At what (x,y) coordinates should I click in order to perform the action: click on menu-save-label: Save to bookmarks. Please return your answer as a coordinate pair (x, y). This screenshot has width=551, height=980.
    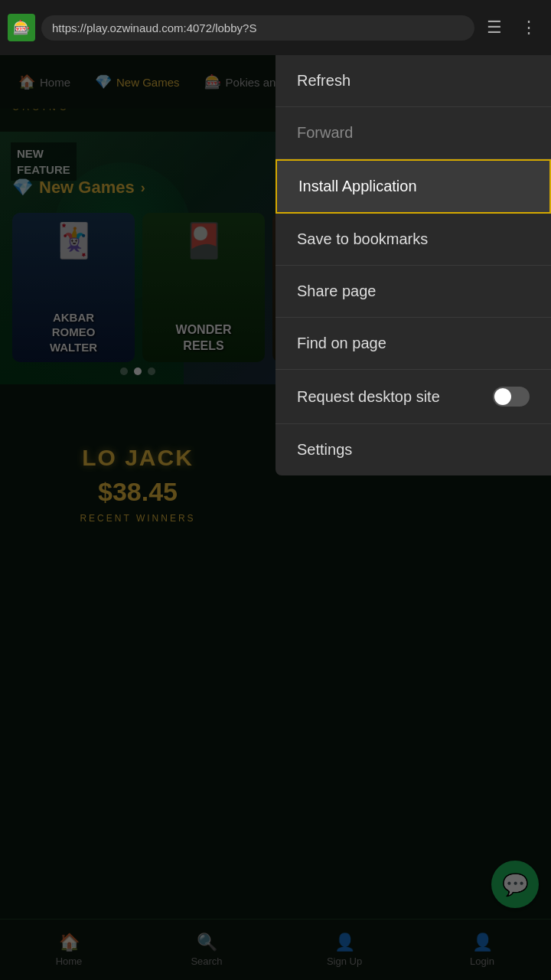
    Looking at the image, I should click on (363, 239).